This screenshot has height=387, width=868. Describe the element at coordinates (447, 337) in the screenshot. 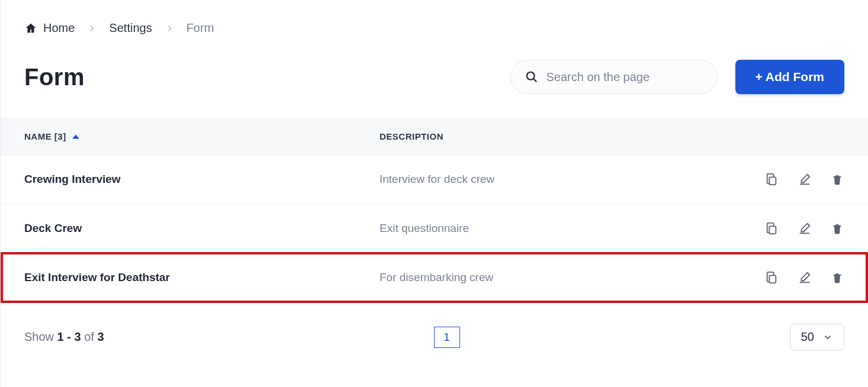

I see `pager: 1` at that location.